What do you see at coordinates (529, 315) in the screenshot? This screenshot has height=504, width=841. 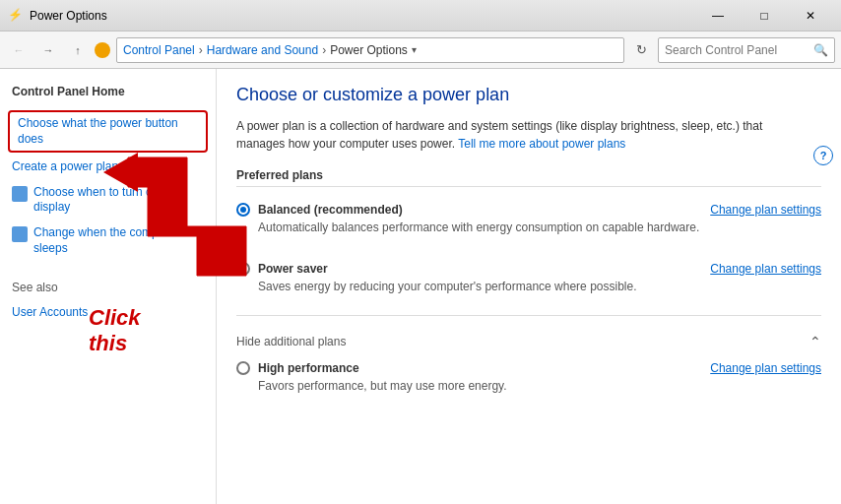 I see `section-divider` at bounding box center [529, 315].